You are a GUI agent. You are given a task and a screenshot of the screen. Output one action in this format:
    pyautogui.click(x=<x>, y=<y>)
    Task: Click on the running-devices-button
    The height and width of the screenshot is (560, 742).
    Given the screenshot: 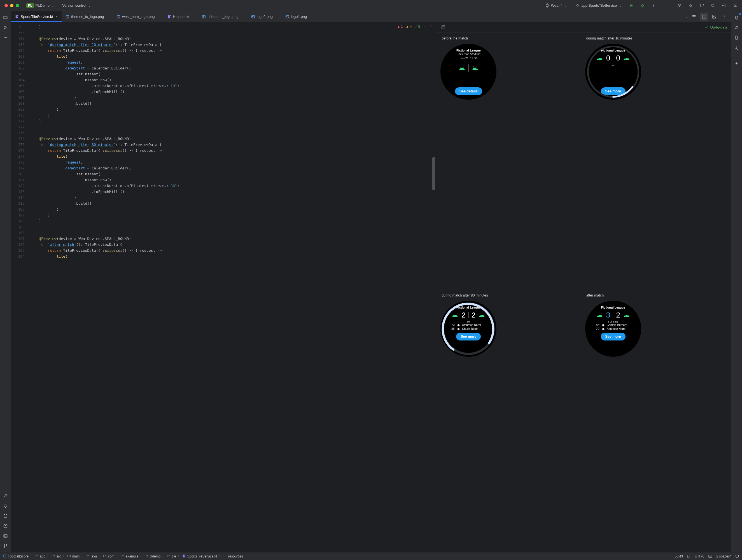 What is the action you would take?
    pyautogui.click(x=737, y=48)
    